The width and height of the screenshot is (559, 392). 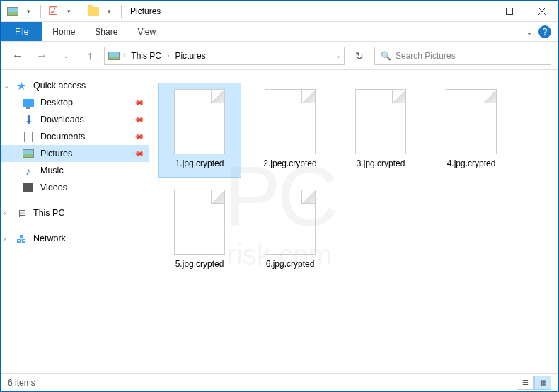 I want to click on desktop-icon, so click(x=28, y=103).